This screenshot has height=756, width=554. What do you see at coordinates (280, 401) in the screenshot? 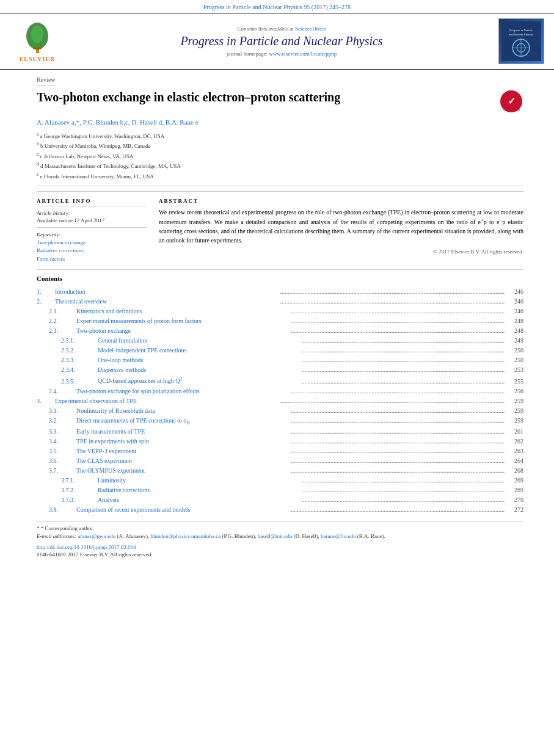
I see `toc-item-3: 3. Experimental observation of TPE 259` at bounding box center [280, 401].